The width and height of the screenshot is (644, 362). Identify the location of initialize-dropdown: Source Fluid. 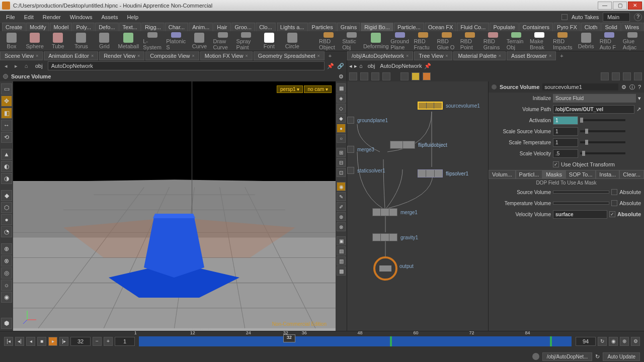
(595, 99).